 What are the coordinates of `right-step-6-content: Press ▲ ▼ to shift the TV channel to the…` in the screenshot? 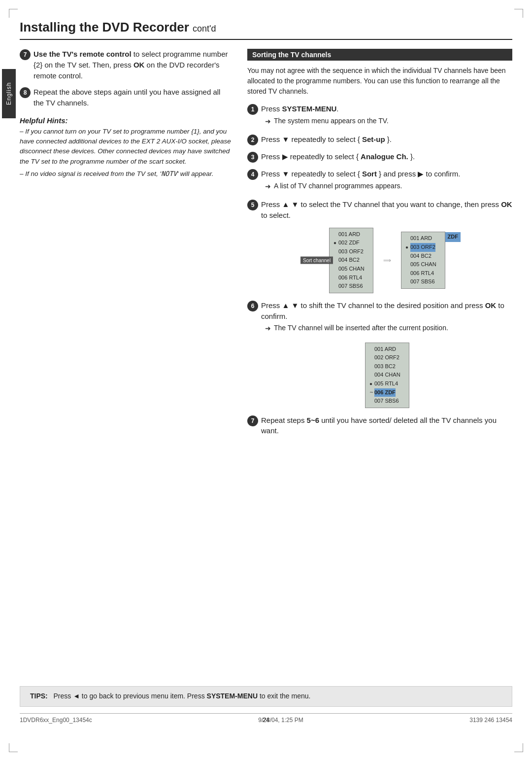 It's located at (387, 318).